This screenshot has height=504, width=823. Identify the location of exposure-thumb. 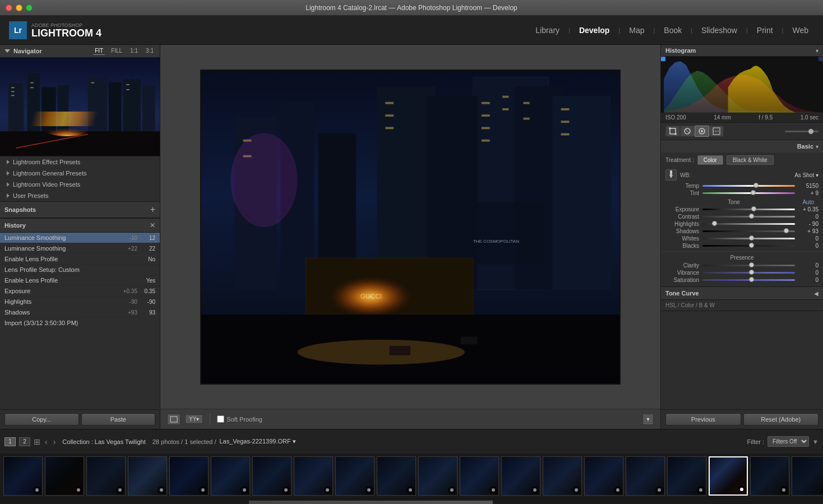
(753, 209).